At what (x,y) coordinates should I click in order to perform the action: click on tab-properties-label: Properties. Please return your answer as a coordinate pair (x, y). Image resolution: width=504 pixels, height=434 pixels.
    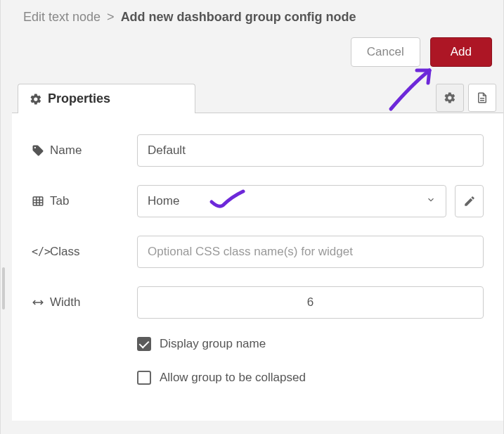
    Looking at the image, I should click on (79, 98).